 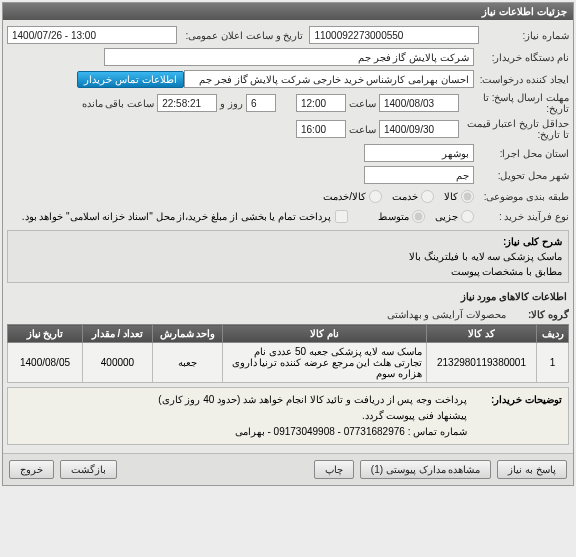 What do you see at coordinates (522, 154) in the screenshot?
I see `exec-city-label: استان محل اجرا:` at bounding box center [522, 154].